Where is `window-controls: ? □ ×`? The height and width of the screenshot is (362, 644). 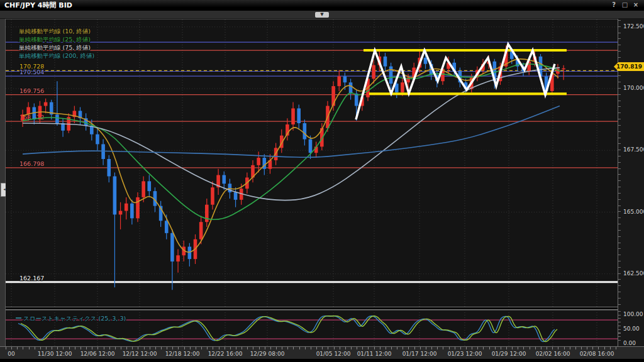
window-controls: ? □ × is located at coordinates (625, 5).